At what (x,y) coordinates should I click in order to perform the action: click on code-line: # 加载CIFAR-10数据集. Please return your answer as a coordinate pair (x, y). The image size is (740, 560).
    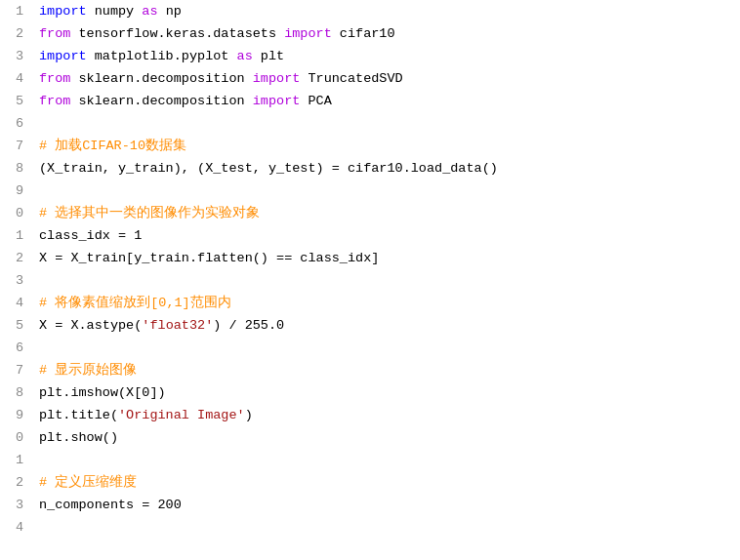
    Looking at the image, I should click on (390, 146).